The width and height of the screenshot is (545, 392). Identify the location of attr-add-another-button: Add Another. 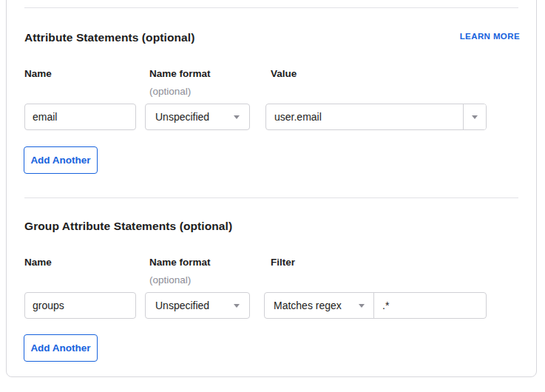
(61, 160).